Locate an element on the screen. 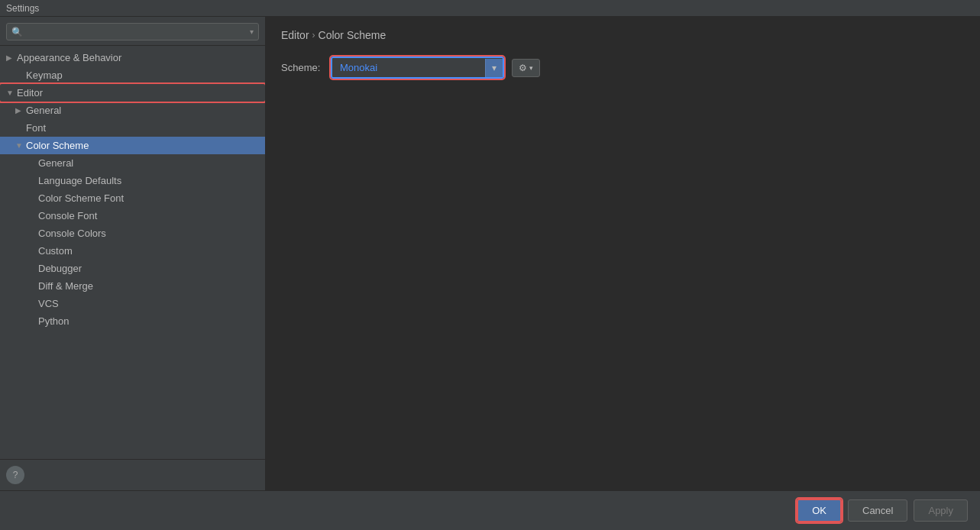 Image resolution: width=980 pixels, height=530 pixels. sidebar-item-label: Console Colors is located at coordinates (148, 234).